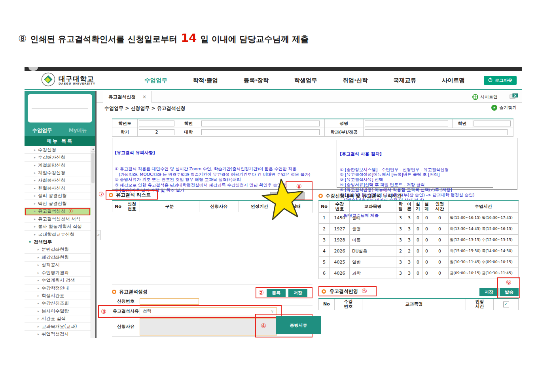 The height and width of the screenshot is (392, 555). Describe the element at coordinates (60, 319) in the screenshot. I see `sidebar-item: ▸시간표 검색` at that location.